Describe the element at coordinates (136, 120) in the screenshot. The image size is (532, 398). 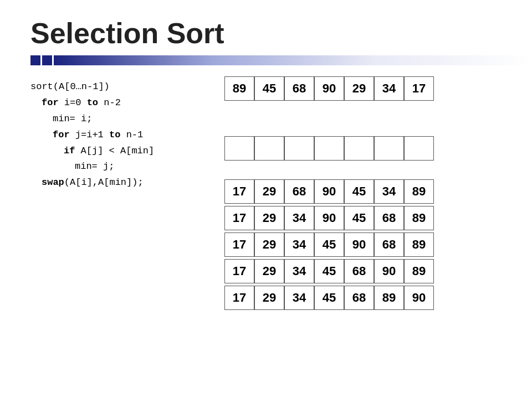
I see `code-line-3: min= i;` at that location.